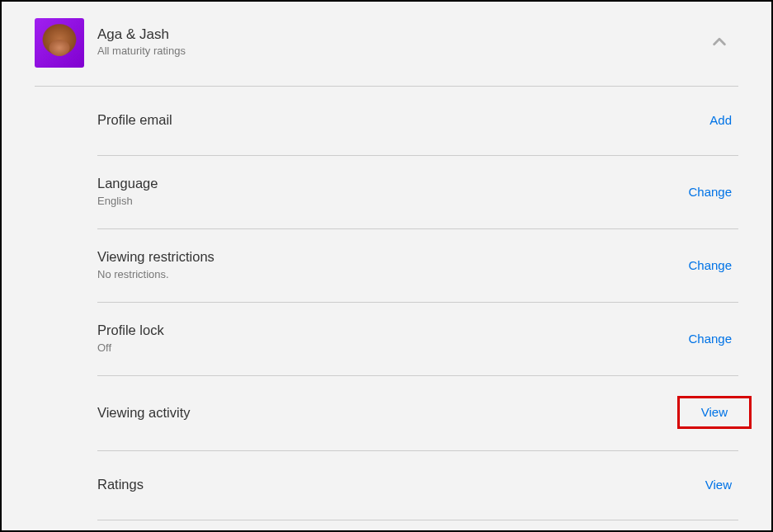 The image size is (773, 532). What do you see at coordinates (714, 412) in the screenshot?
I see `view-activity-link: View` at bounding box center [714, 412].